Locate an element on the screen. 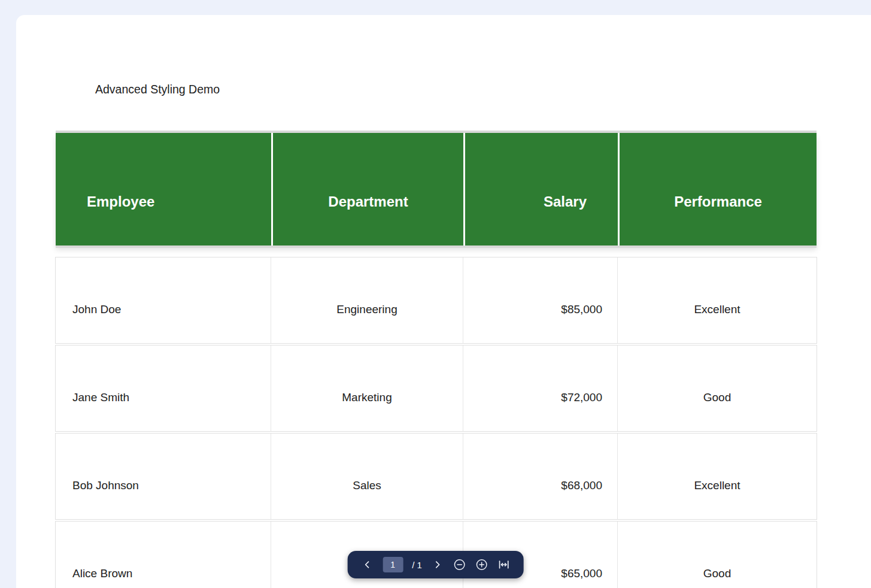  document-title: Advanced Styling Demo is located at coordinates (157, 89).